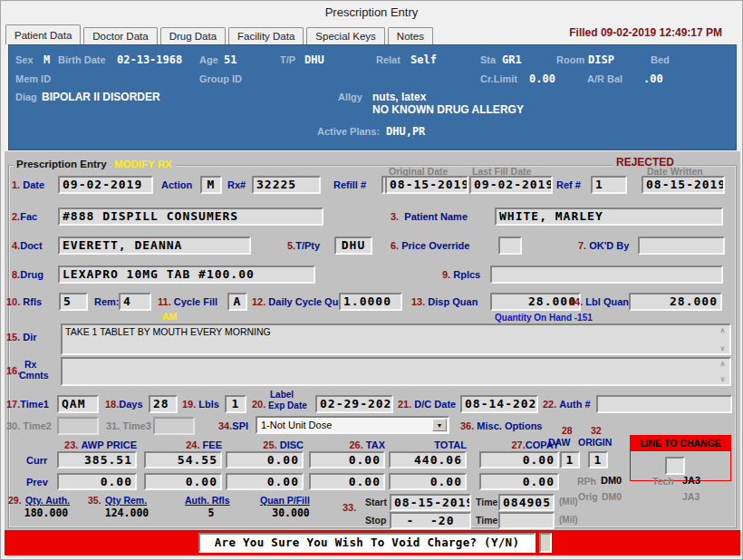 This screenshot has height=560, width=743. What do you see at coordinates (259, 302) in the screenshot?
I see `daily-cycle-quan-num: 12.` at bounding box center [259, 302].